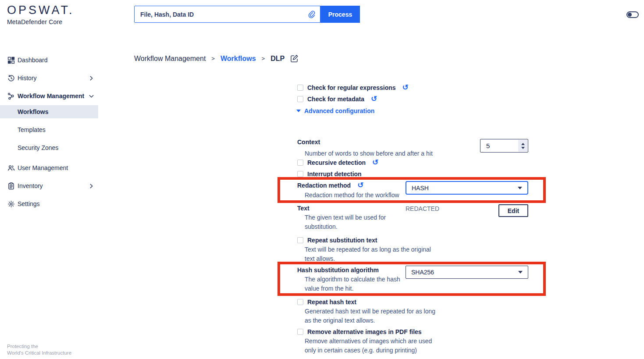  I want to click on sidebar-item-label: Workflow Management, so click(51, 96).